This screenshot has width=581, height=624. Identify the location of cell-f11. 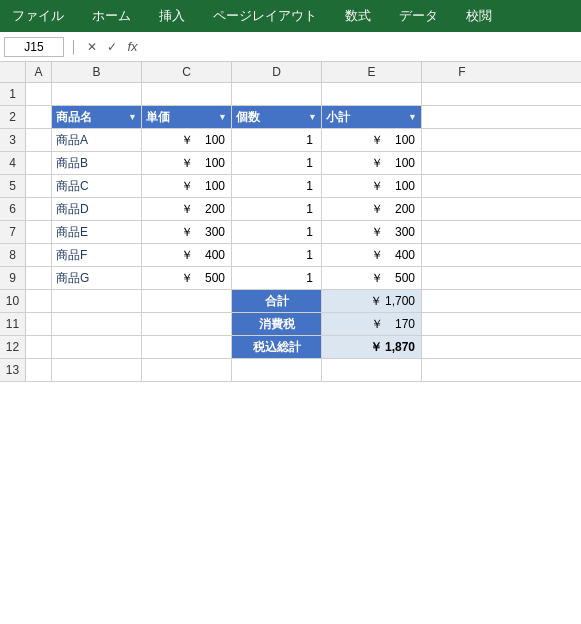
(462, 324).